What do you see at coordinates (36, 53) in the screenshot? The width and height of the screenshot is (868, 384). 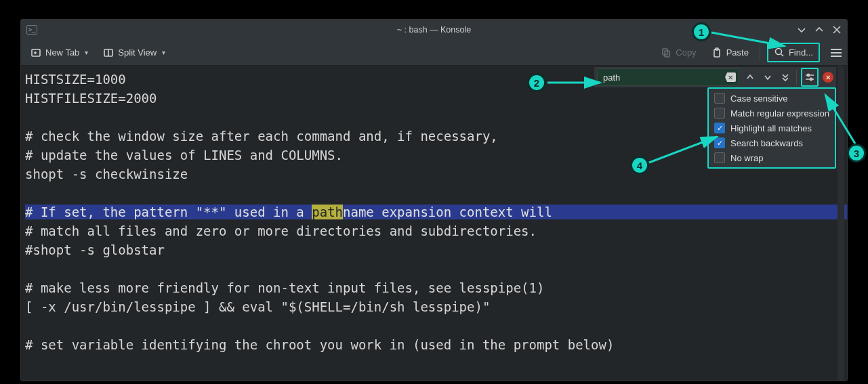 I see `new-tab-icon` at bounding box center [36, 53].